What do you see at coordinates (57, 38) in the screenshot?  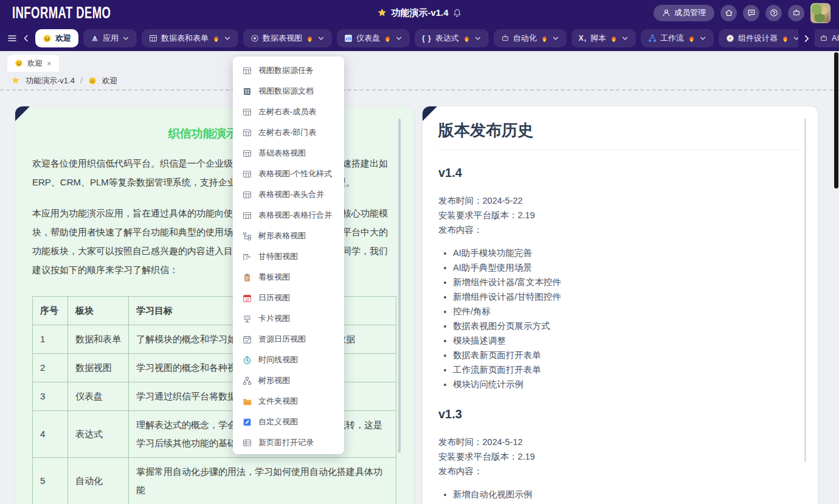 I see `nav-item-welcome: 欢迎` at bounding box center [57, 38].